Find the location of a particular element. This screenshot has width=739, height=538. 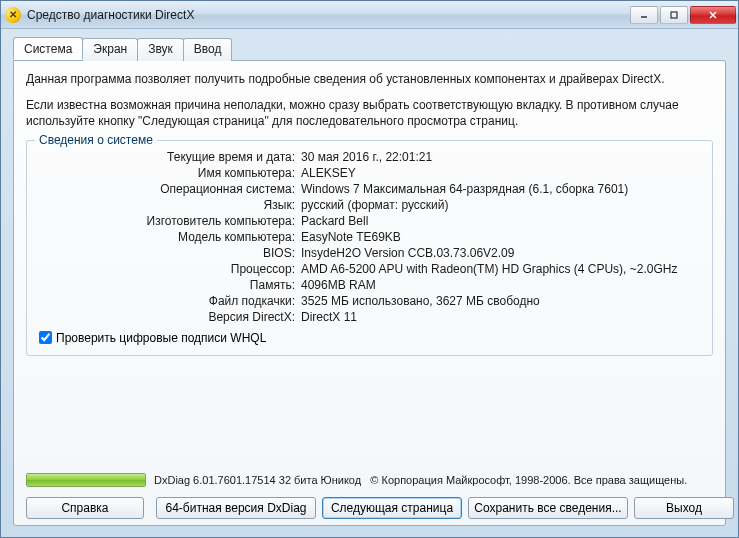

whql-label: Проверить цифровые подписи WHQL is located at coordinates (161, 338).